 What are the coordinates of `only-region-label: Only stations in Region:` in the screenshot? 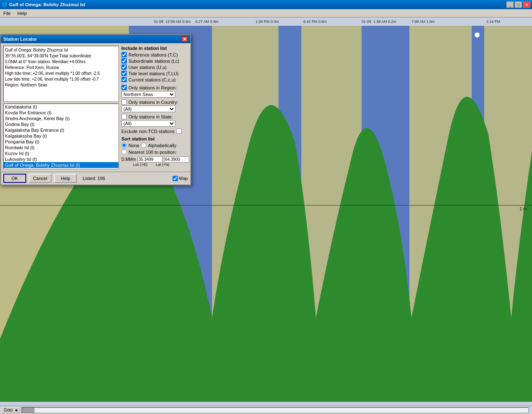 It's located at (153, 88).